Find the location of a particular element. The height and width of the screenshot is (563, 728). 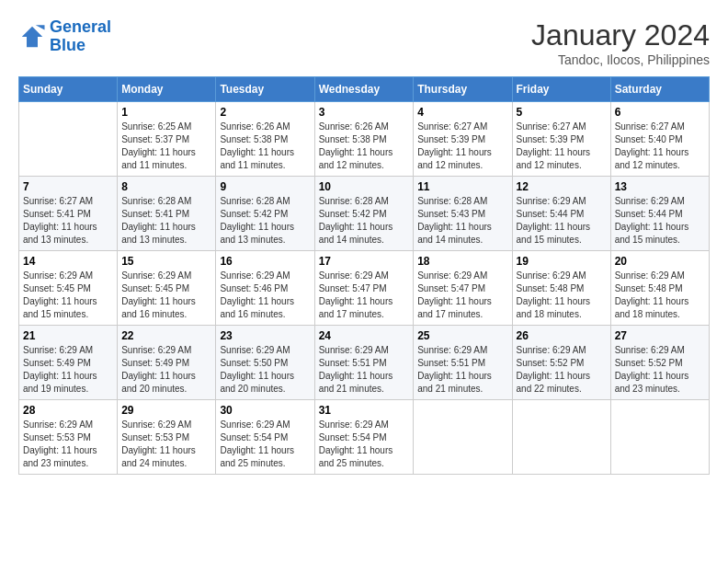

calendar-cell: 8Sunrise: 6:28 AMSunset: 5:41 PMDaylight… is located at coordinates (167, 213).